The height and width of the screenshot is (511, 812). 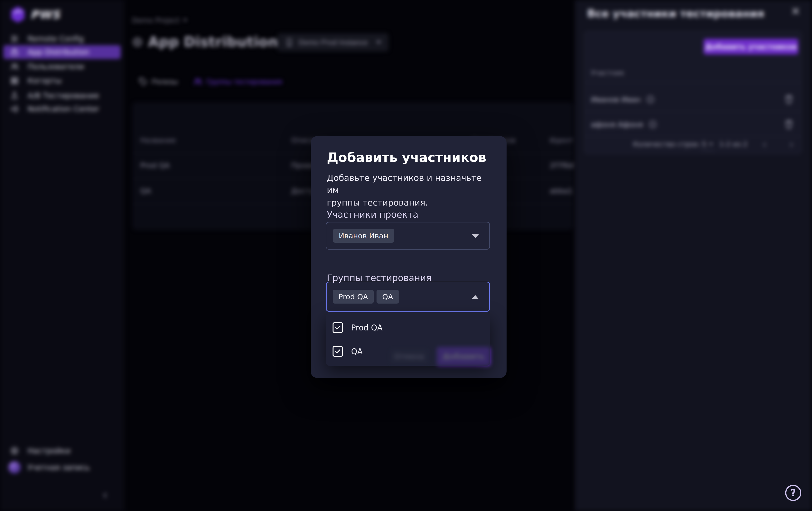 I want to click on sidebar-item-label: Remote Config, so click(x=56, y=38).